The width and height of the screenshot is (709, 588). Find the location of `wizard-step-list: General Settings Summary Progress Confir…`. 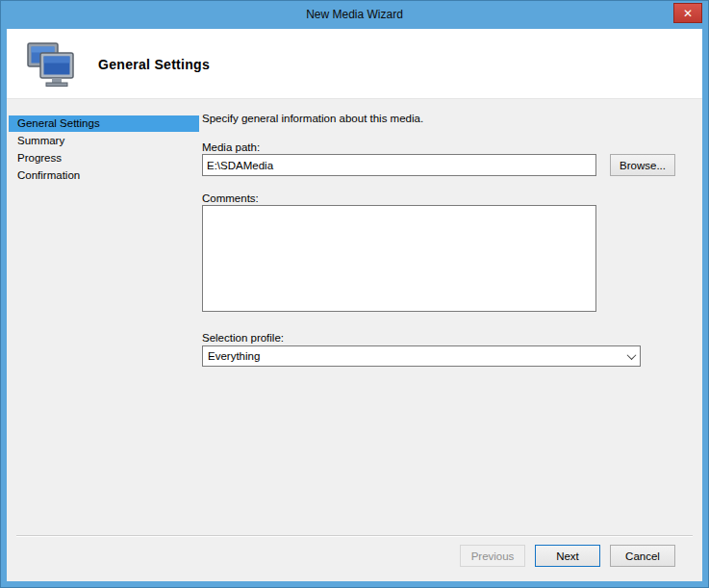

wizard-step-list: General Settings Summary Progress Confir… is located at coordinates (104, 150).